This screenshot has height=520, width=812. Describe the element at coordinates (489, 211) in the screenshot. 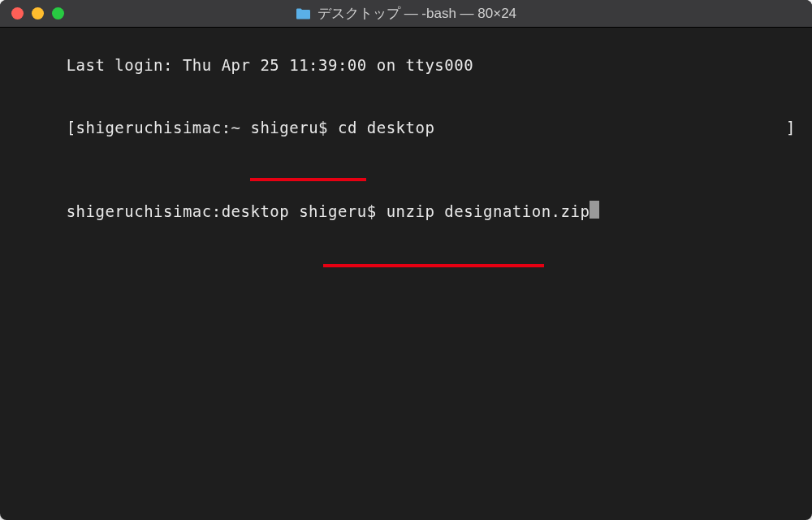

I see `command-unzip: unzip designation.zip` at that location.